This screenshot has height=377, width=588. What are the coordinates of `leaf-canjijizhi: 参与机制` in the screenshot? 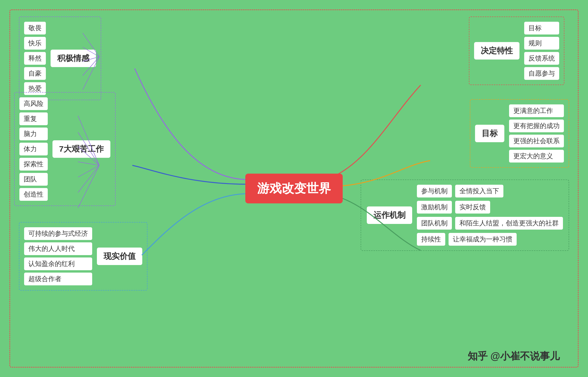 It's located at (434, 191).